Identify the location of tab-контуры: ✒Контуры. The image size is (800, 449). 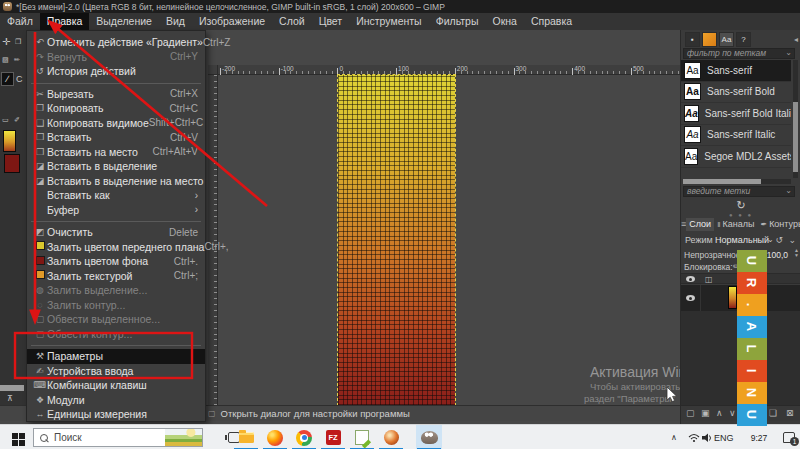
(778, 224).